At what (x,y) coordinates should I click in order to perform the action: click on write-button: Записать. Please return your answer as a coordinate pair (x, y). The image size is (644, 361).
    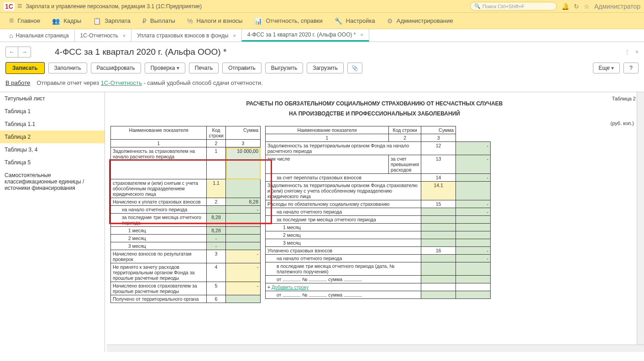
    Looking at the image, I should click on (25, 68).